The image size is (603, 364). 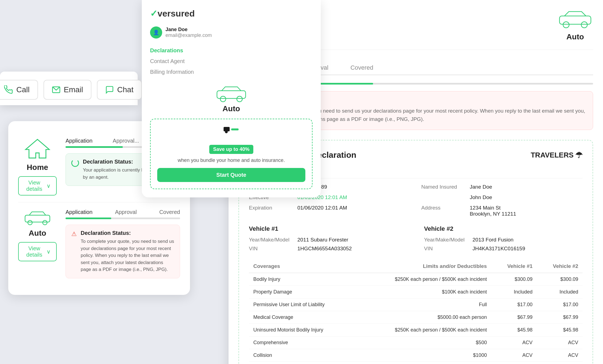 What do you see at coordinates (231, 175) in the screenshot?
I see `start-quote-button: Start Quote` at bounding box center [231, 175].